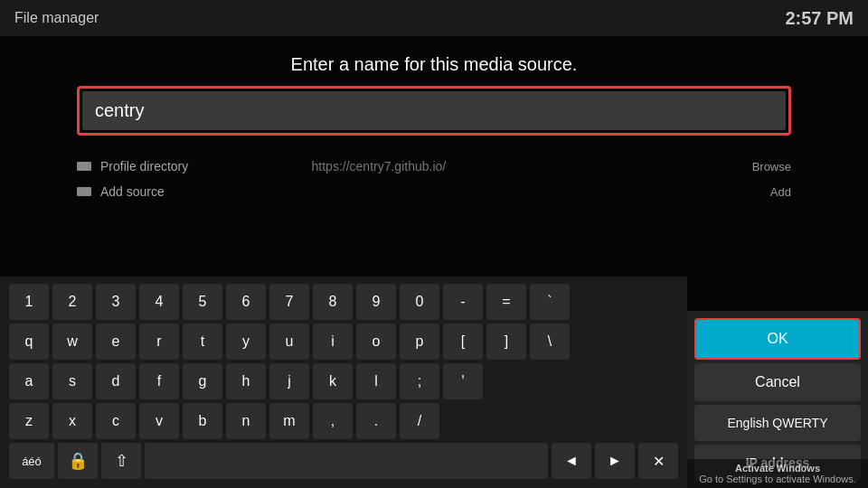 This screenshot has height=488, width=868. Describe the element at coordinates (344, 342) in the screenshot. I see `keyboard-row-qwerty: q w e r t y u i o p [ ] \` at that location.